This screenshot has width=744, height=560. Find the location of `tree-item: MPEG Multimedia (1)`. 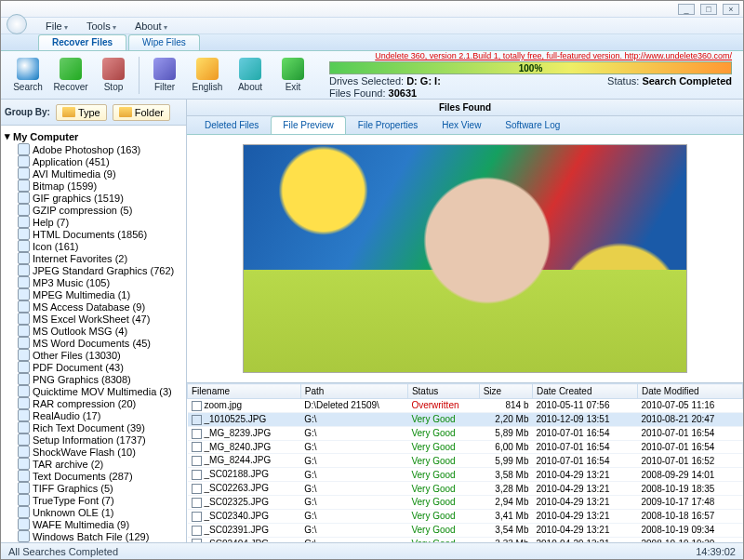

tree-item: MPEG Multimedia (1) is located at coordinates (93, 294).